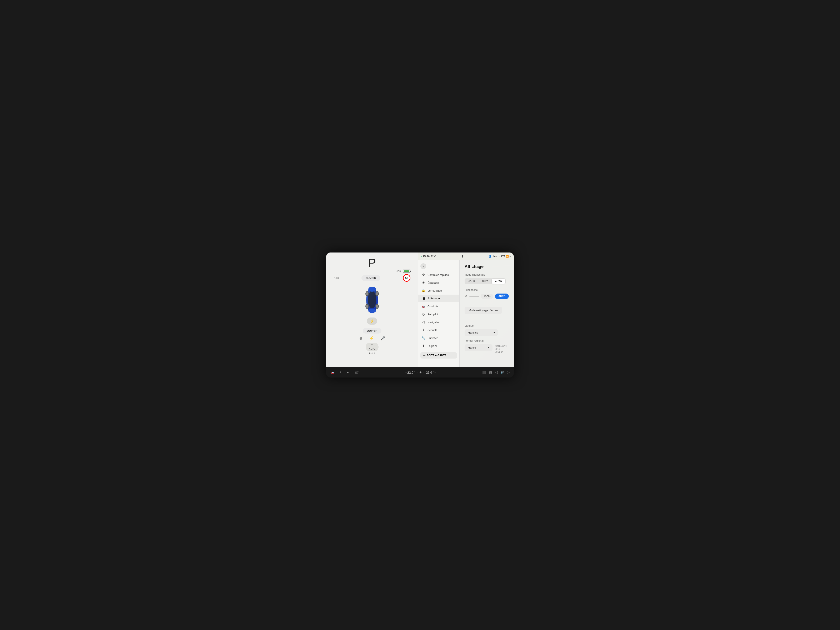  Describe the element at coordinates (411, 372) in the screenshot. I see `temp-left-control: ◁ 22.0 ° ▷` at that location.